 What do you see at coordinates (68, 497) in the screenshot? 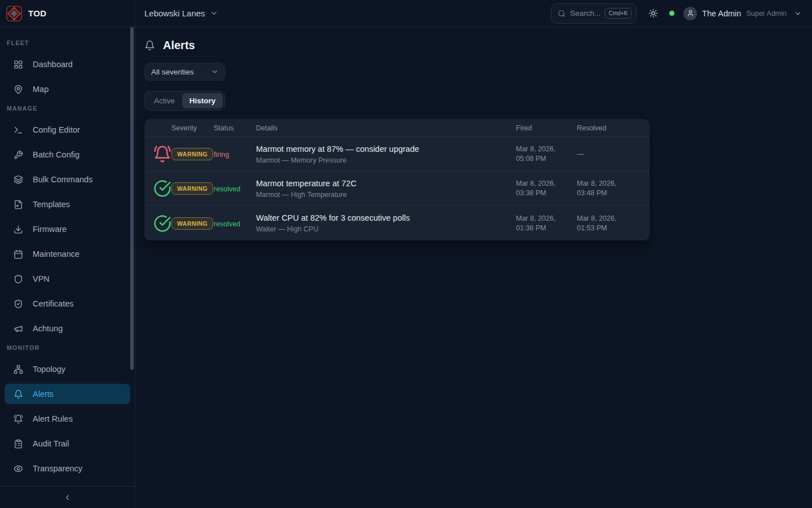
I see `sidebar-collapse-button` at bounding box center [68, 497].